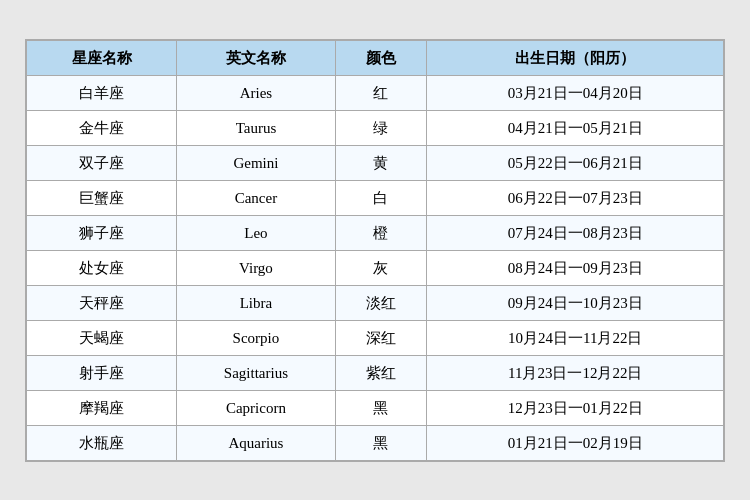  I want to click on header-english-name: 英文名称, so click(256, 58).